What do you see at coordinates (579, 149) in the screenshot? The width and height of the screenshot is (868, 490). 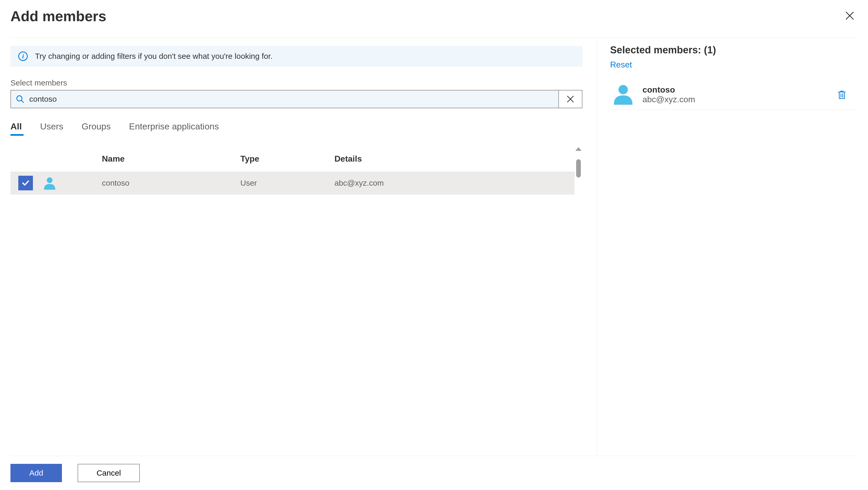 I see `scroll-up-icon` at bounding box center [579, 149].